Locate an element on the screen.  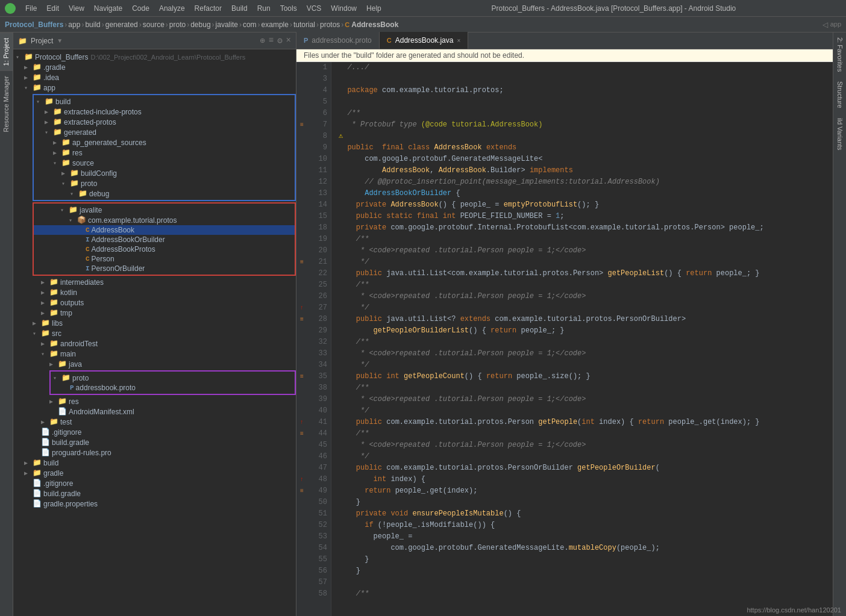
tree-item-kotlin: ▶ 📁 kotlin is located at coordinates (154, 293).